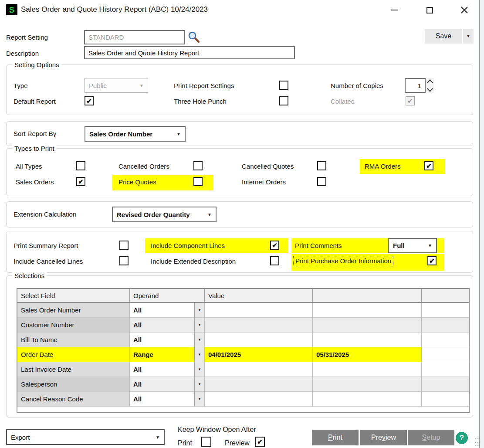 This screenshot has width=484, height=448. What do you see at coordinates (430, 10) in the screenshot?
I see `maximize-icon` at bounding box center [430, 10].